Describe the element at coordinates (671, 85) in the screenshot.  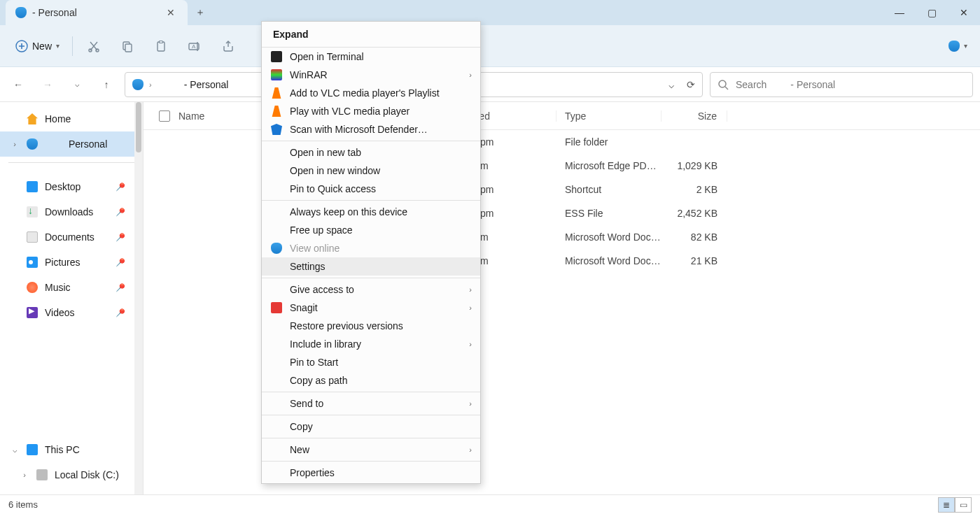
I see `address-dropdown-icon: ⌵` at that location.